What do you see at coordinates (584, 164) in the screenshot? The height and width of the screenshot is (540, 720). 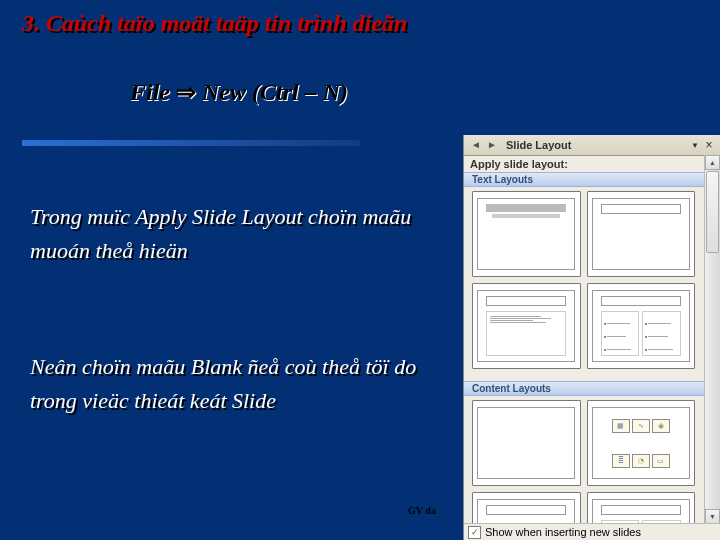 I see `apply-layout-label: Apply slide layout:` at bounding box center [584, 164].